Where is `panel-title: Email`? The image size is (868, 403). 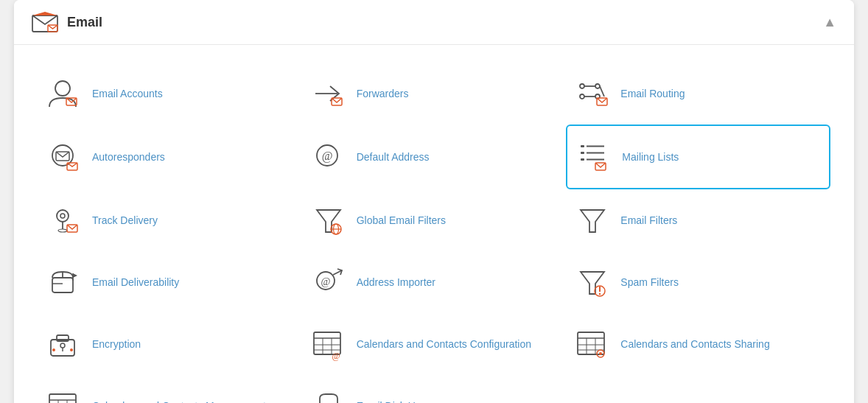 panel-title: Email is located at coordinates (85, 22).